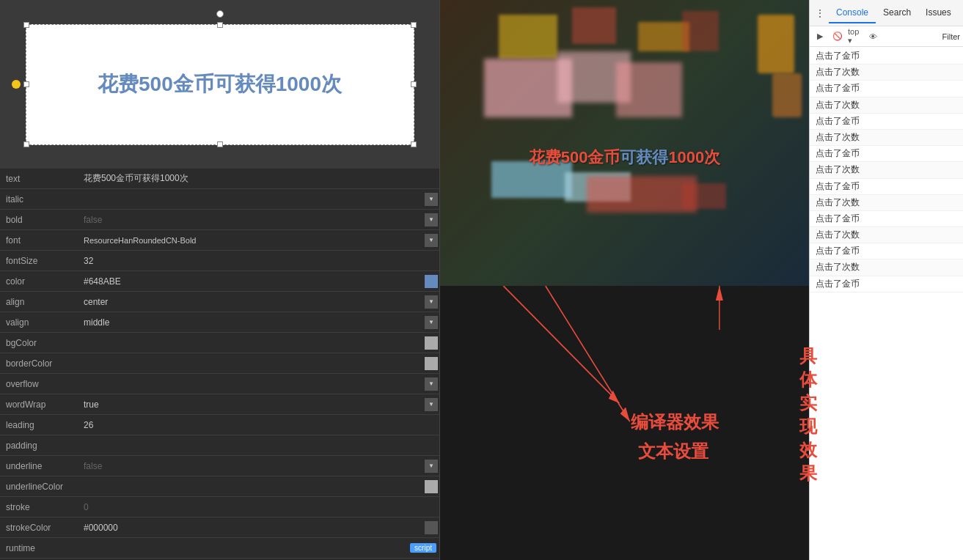 The width and height of the screenshot is (963, 560). I want to click on handle-br, so click(414, 144).